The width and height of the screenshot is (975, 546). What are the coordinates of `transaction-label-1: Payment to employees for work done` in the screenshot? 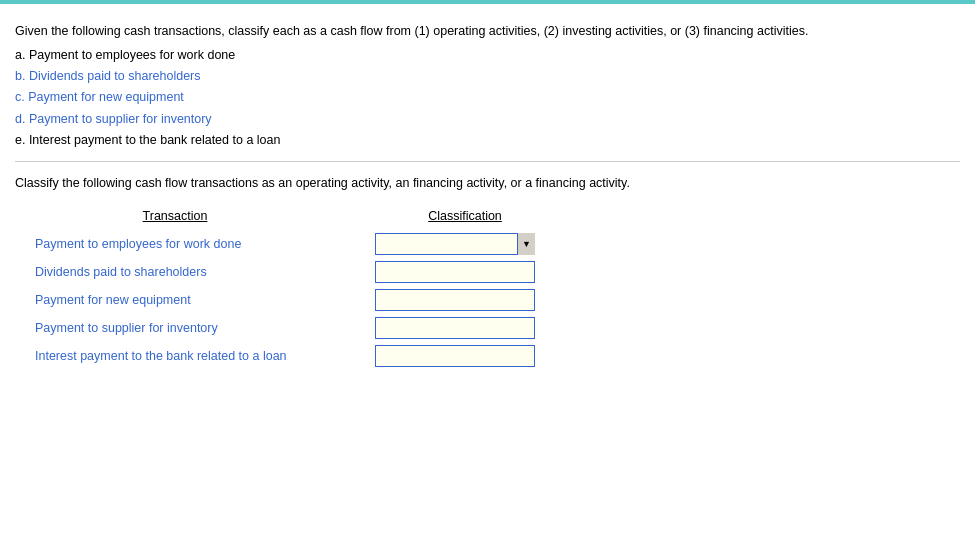 It's located at (175, 244).